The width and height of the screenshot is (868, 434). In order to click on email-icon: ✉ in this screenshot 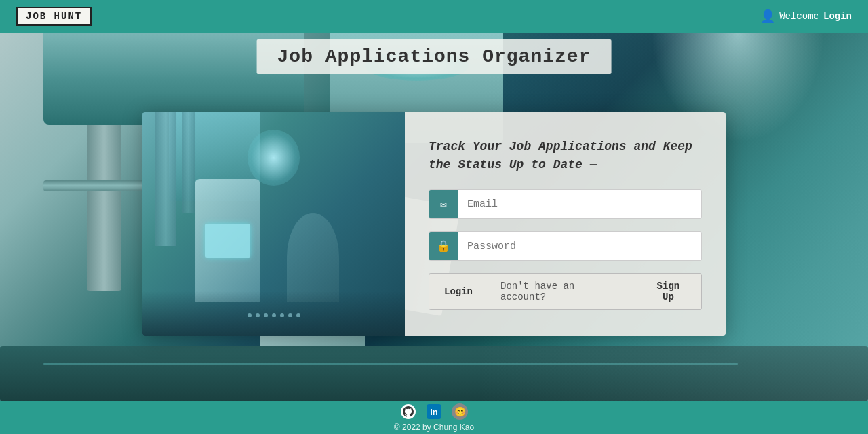, I will do `click(443, 204)`.